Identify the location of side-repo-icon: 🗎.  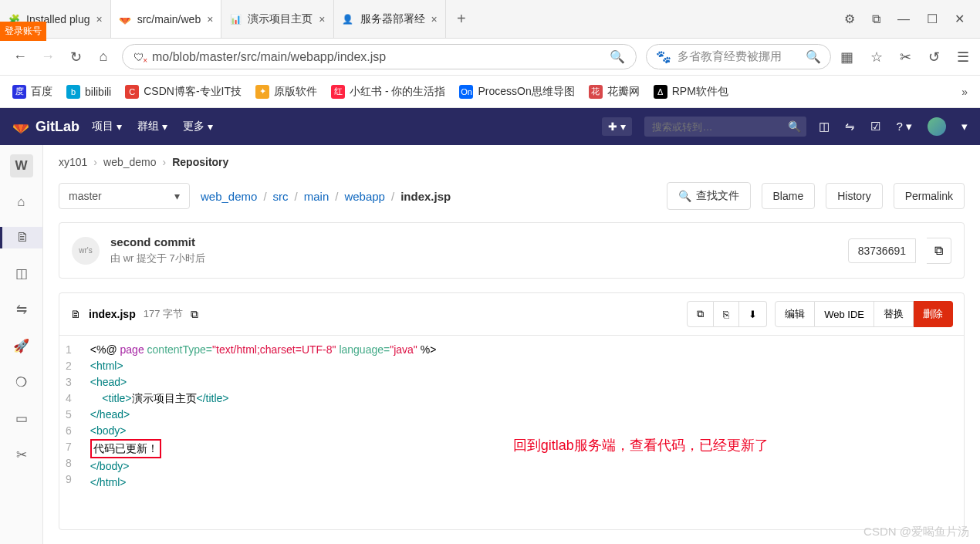
(22, 238).